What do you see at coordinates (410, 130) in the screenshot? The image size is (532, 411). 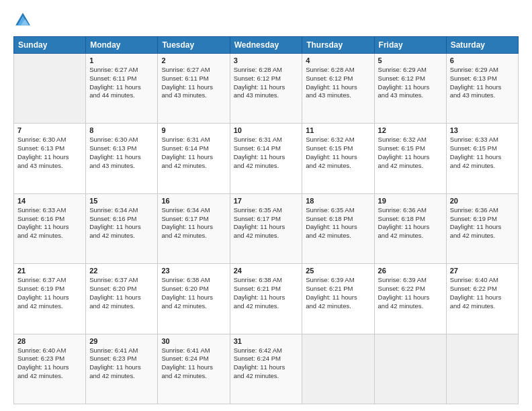 I see `day-number: 12` at bounding box center [410, 130].